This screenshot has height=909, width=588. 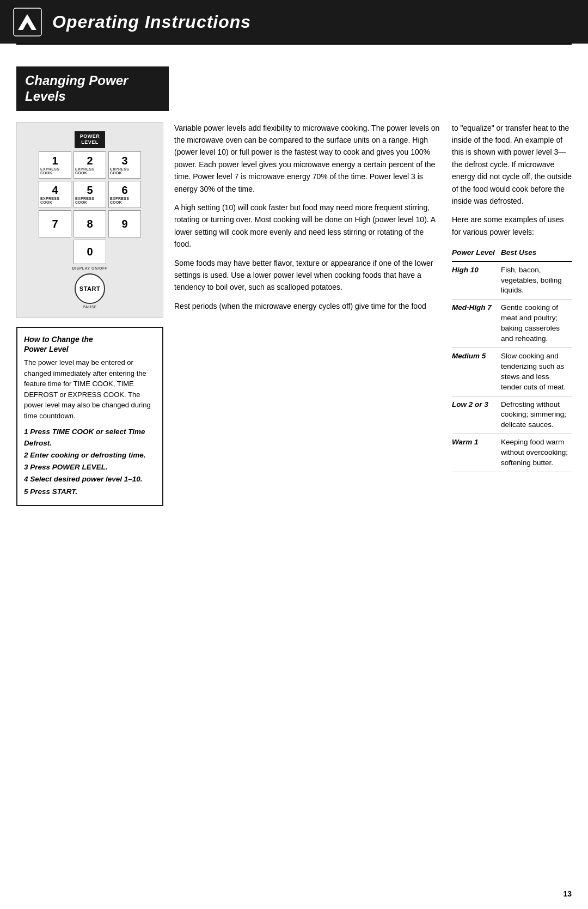 What do you see at coordinates (536, 280) in the screenshot?
I see `uses-high10: Fish, bacon, vegetables, boiling liquids…` at bounding box center [536, 280].